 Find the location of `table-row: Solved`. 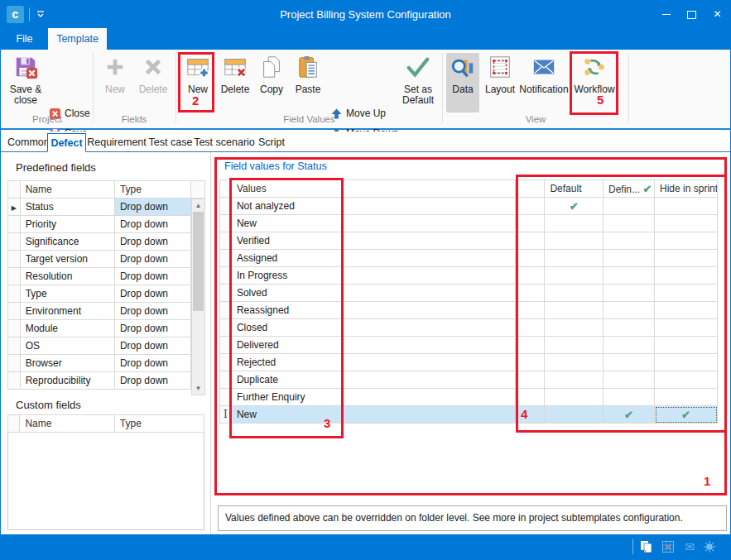

table-row: Solved is located at coordinates (469, 293).